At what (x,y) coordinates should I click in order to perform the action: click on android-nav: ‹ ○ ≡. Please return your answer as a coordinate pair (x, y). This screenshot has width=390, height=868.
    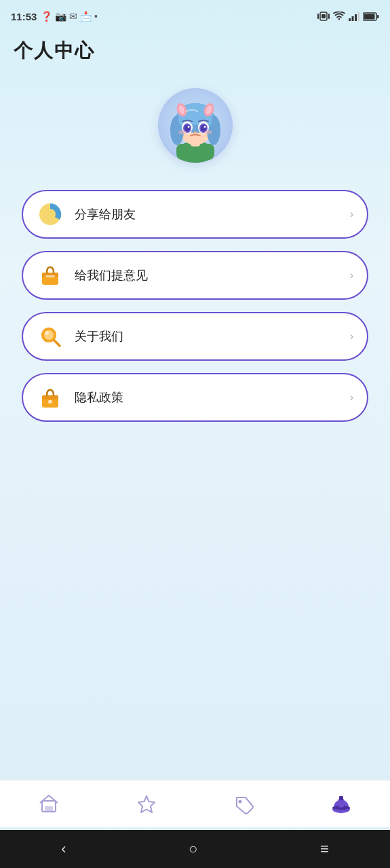
    Looking at the image, I should click on (195, 849).